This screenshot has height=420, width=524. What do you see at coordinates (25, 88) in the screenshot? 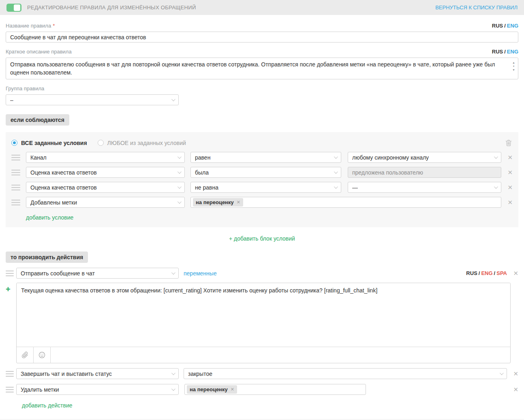
I see `group-label: Группа правила` at bounding box center [25, 88].